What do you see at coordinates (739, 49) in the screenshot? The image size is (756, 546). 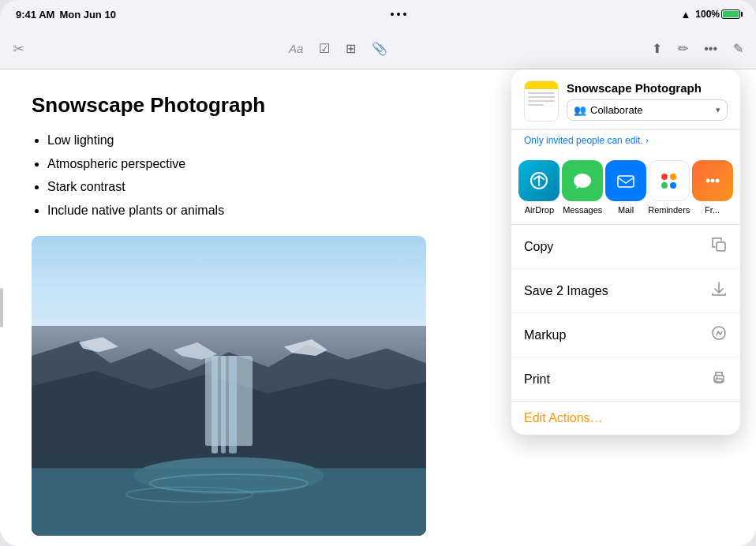 I see `compose-icon: ✎` at bounding box center [739, 49].